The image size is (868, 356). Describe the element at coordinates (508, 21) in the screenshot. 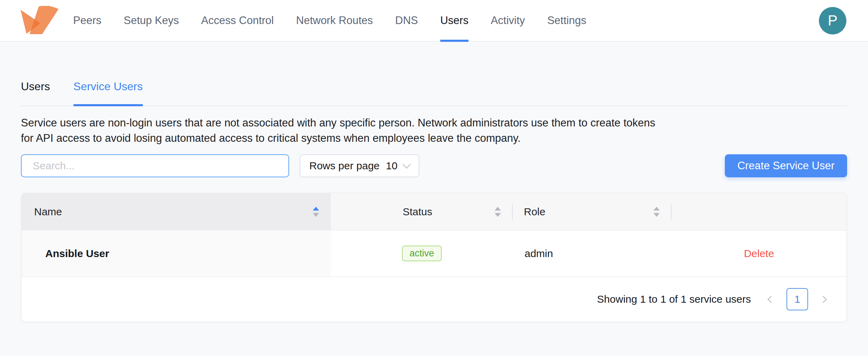

I see `nav-item-activity: Activity` at that location.